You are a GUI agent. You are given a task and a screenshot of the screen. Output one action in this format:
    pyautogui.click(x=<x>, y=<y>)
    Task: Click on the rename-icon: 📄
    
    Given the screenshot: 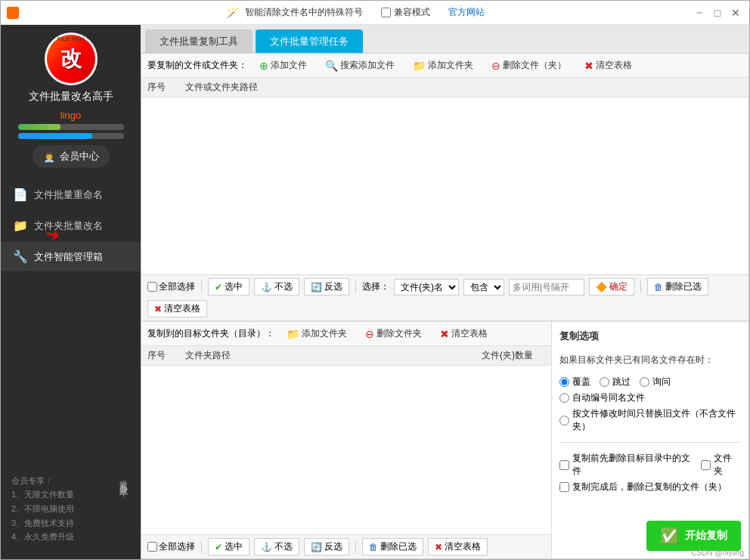 What is the action you would take?
    pyautogui.click(x=20, y=195)
    